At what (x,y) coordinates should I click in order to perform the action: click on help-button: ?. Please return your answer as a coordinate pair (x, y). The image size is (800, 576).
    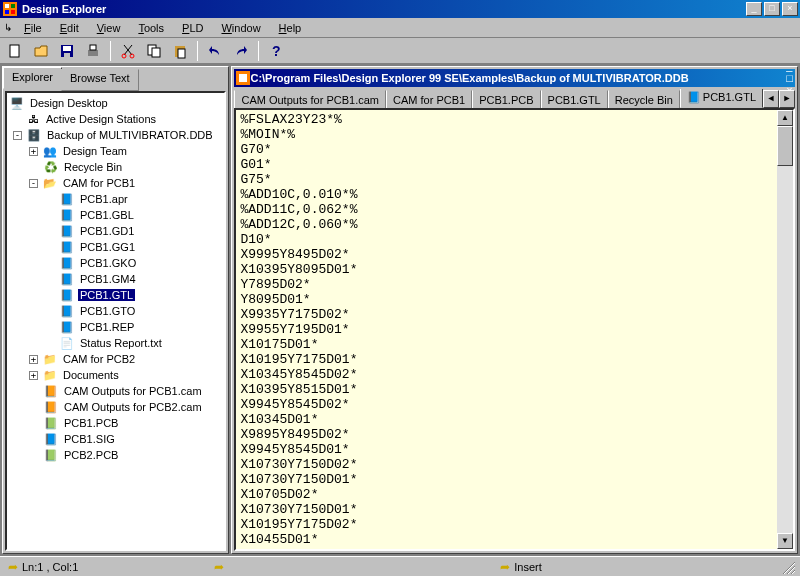
    Looking at the image, I should click on (276, 51).